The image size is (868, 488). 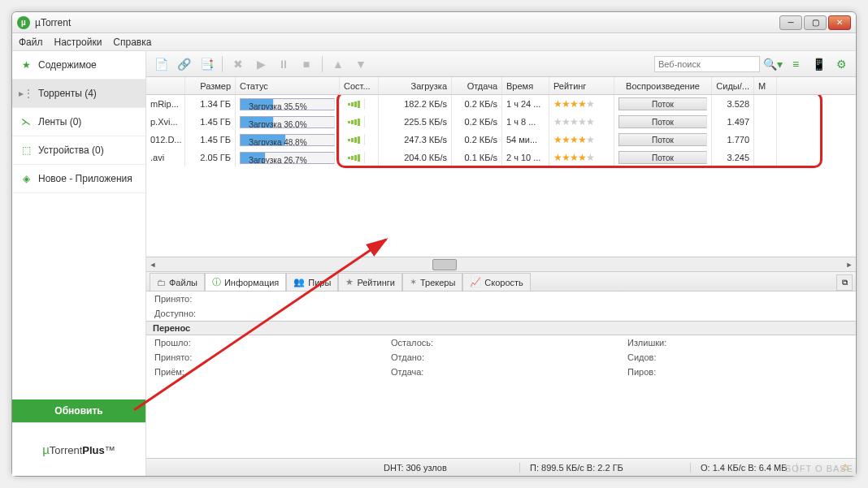 I want to click on add-torrent-button: 📄, so click(x=161, y=64).